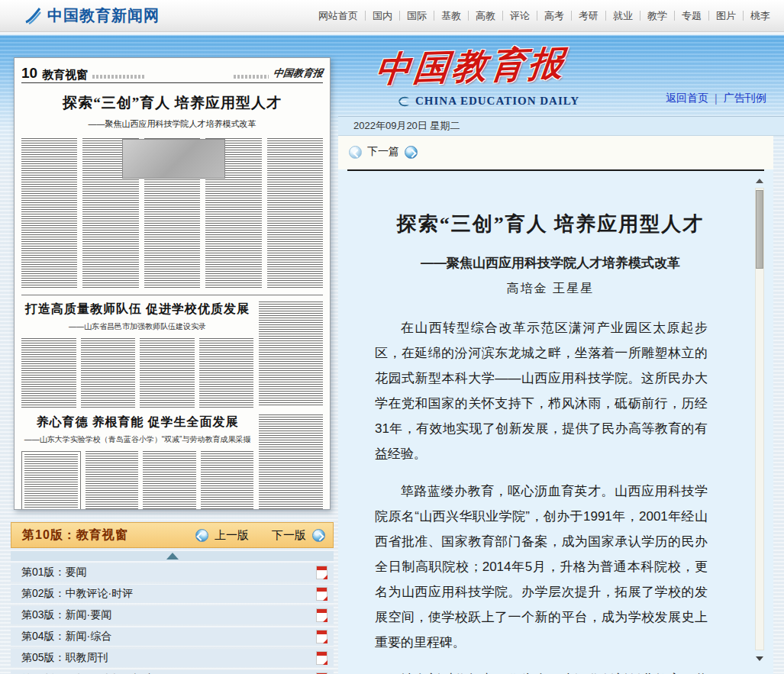 This screenshot has height=674, width=784. What do you see at coordinates (173, 594) in the screenshot?
I see `edition-row-02: 第02版：中教评论·时评` at bounding box center [173, 594].